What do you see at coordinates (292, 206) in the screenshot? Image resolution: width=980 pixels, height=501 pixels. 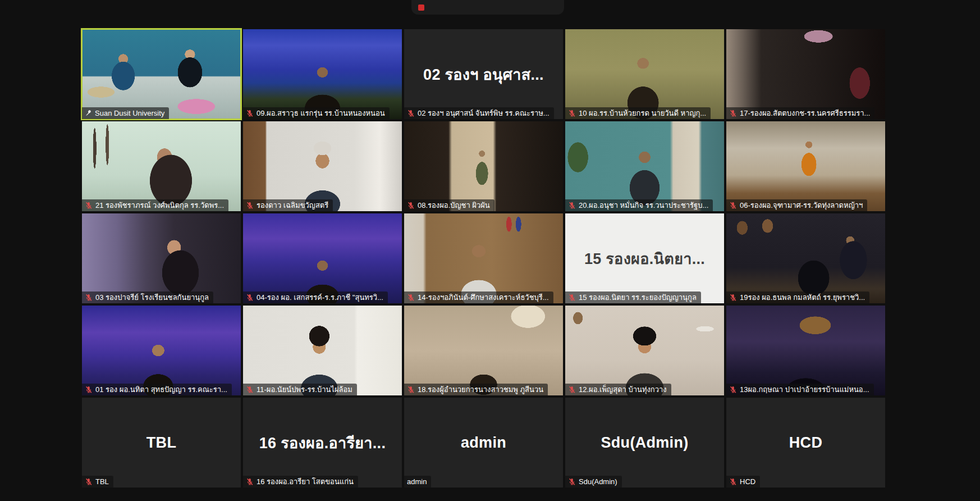 I see `participant-name: รองดาว เฉลิมขวัญสตรี` at bounding box center [292, 206].